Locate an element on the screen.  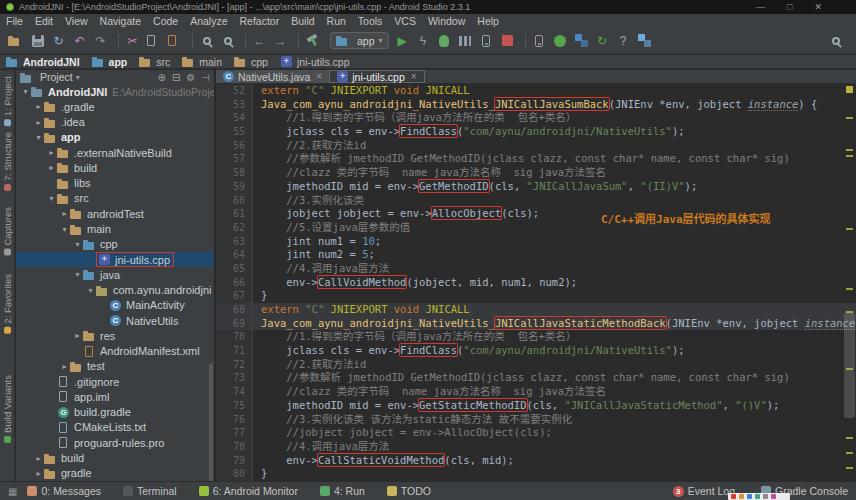
minimize-button: — is located at coordinates (760, 7).